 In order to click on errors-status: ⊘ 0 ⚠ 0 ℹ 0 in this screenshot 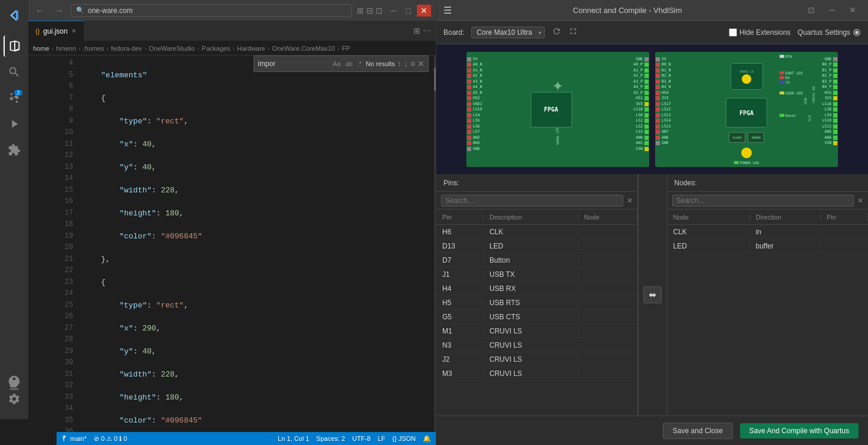, I will do `click(110, 439)`.